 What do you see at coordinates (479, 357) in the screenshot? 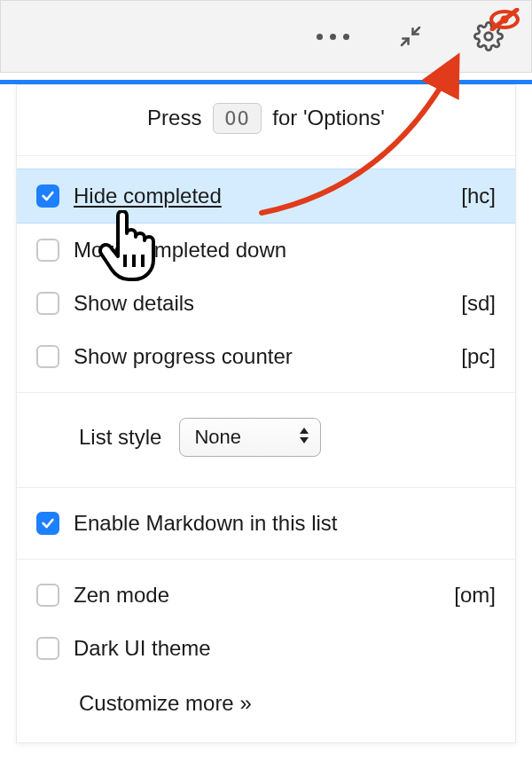
I see `option-shortcut: [pc]` at bounding box center [479, 357].